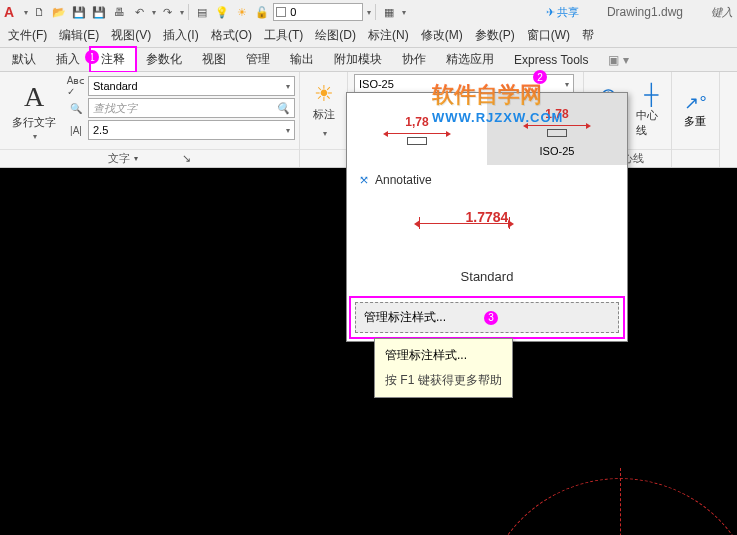 This screenshot has height=535, width=737. Describe the element at coordinates (192, 130) in the screenshot. I see `textheight-combo: 2.5 ▾` at that location.